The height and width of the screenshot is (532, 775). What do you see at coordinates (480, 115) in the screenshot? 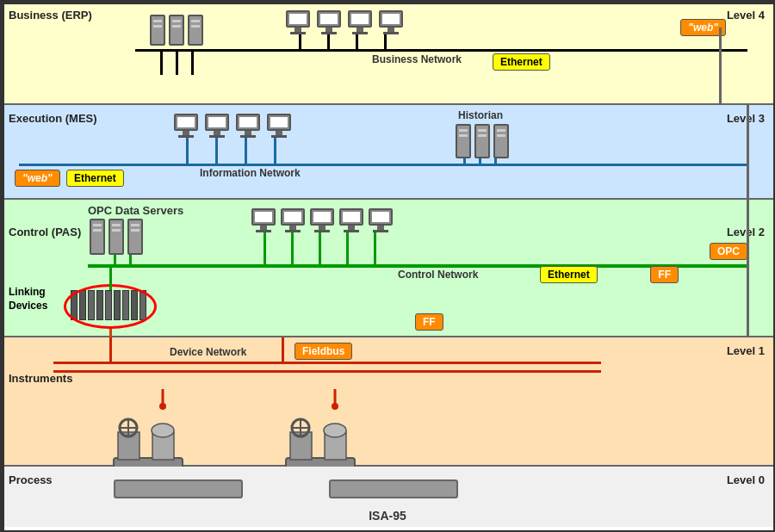
I see `historian-label: Historian` at bounding box center [480, 115].